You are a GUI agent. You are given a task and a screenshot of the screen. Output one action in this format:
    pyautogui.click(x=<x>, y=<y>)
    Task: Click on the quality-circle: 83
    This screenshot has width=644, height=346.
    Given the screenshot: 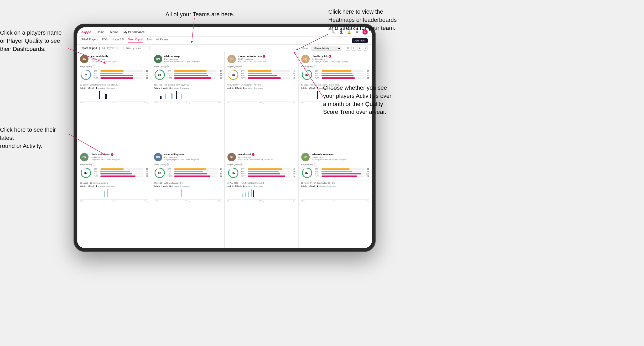 What is the action you would take?
    pyautogui.click(x=307, y=75)
    